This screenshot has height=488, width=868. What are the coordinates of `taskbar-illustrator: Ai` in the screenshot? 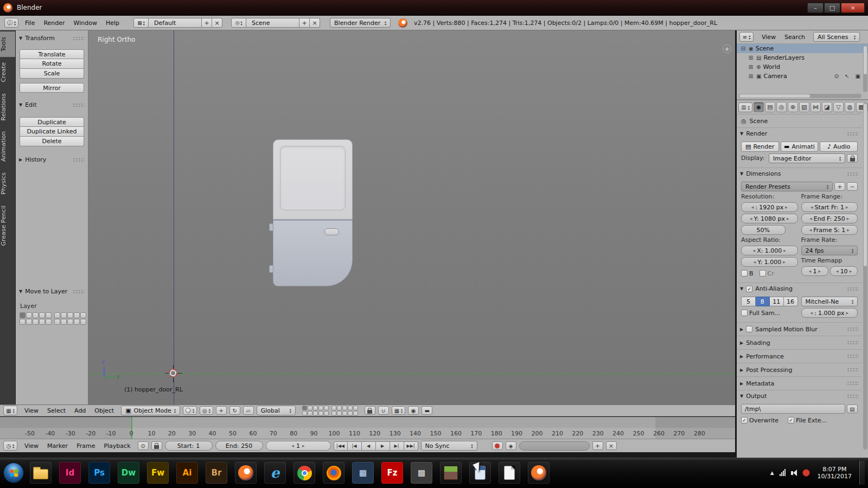 It's located at (187, 473).